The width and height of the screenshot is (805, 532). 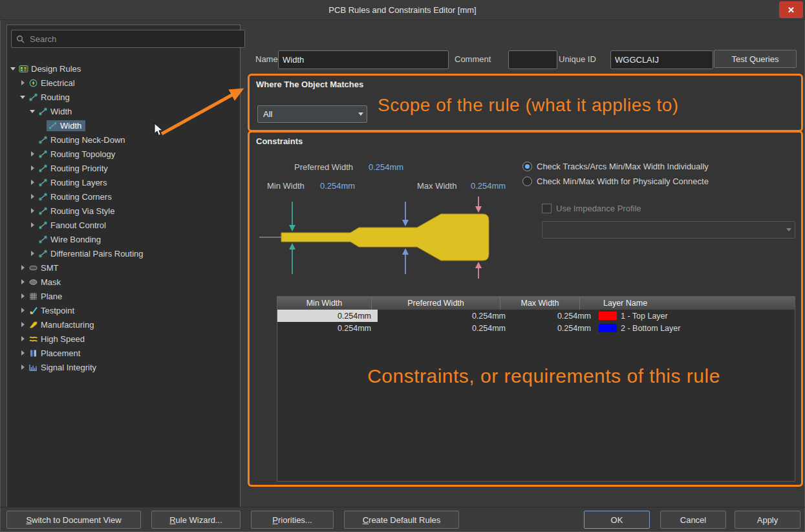 I want to click on tree-item-wire-bonding: Wire Bonding, so click(x=123, y=239).